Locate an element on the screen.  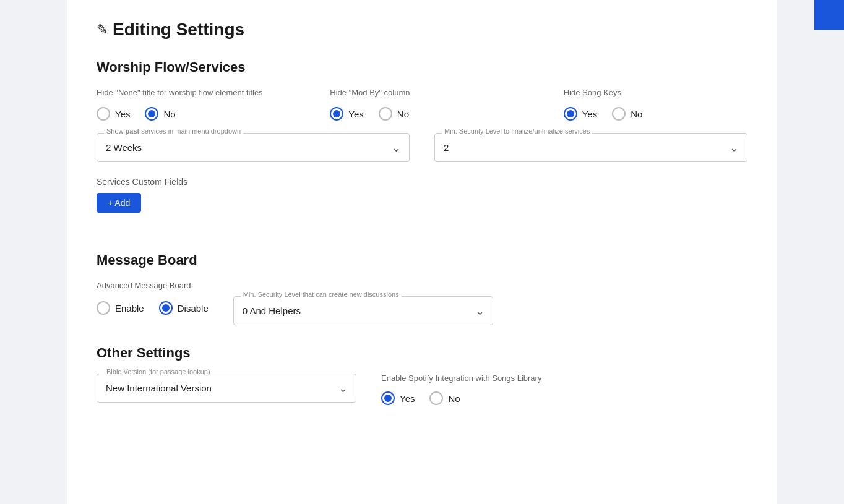
worship-dropdowns: Show past services in main menu dropdown… is located at coordinates (422, 147).